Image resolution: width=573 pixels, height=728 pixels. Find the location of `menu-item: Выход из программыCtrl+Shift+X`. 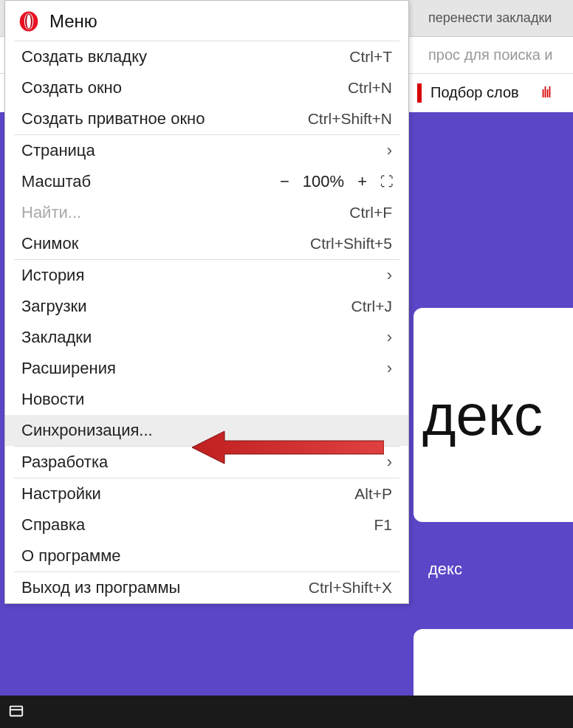

menu-item: Выход из программыCtrl+Shift+X is located at coordinates (207, 588).